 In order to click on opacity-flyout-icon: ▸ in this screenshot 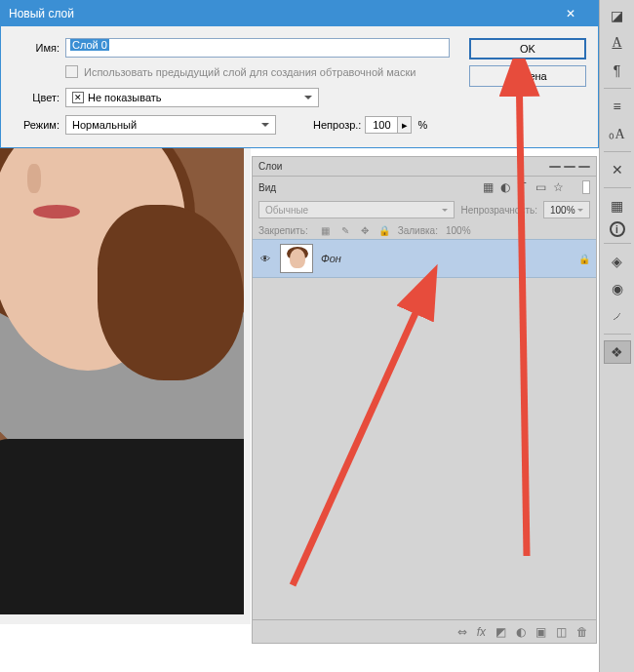, I will do `click(405, 125)`.